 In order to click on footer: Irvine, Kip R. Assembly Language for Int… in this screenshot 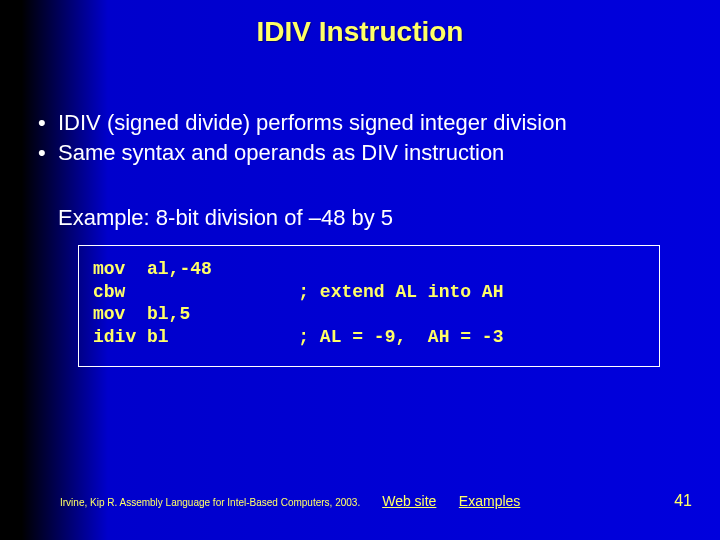, I will do `click(360, 501)`.